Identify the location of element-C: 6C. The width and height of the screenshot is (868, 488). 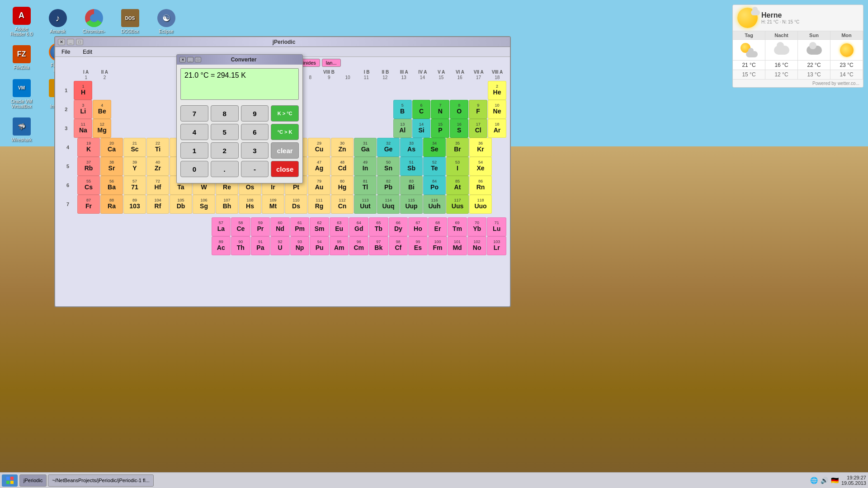
(421, 109).